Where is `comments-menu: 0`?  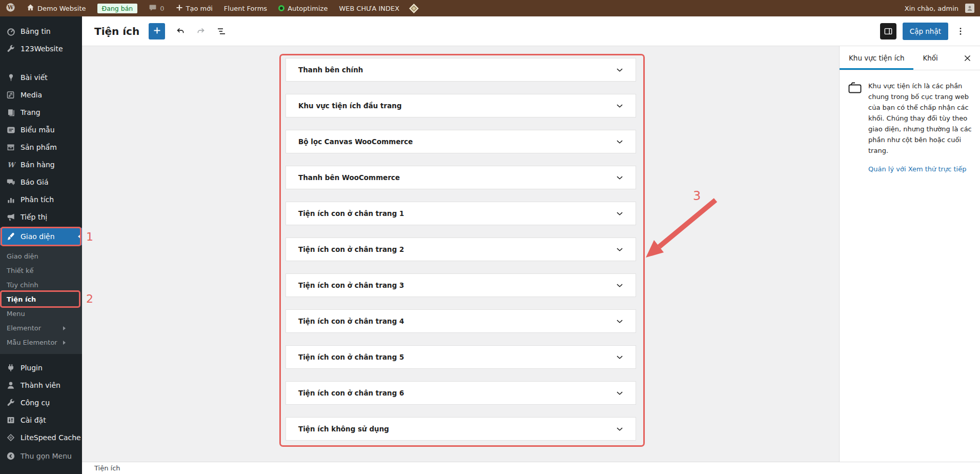
comments-menu: 0 is located at coordinates (156, 8).